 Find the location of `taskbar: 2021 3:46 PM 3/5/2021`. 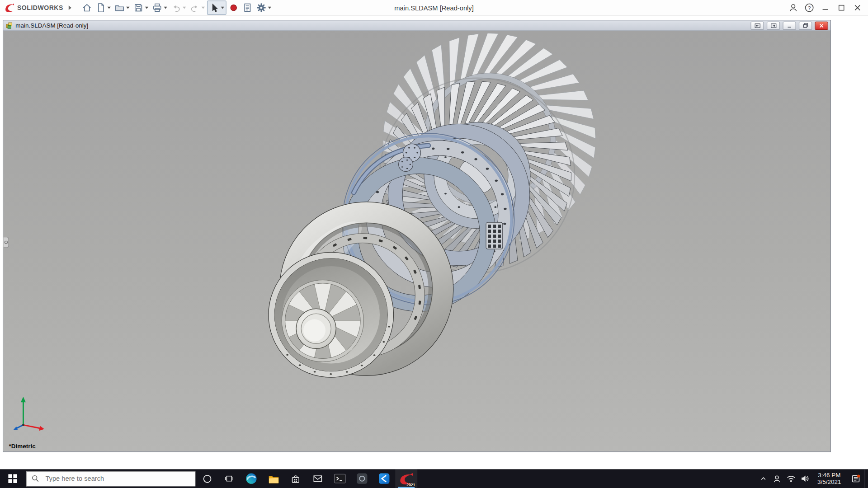

taskbar: 2021 3:46 PM 3/5/2021 is located at coordinates (434, 479).